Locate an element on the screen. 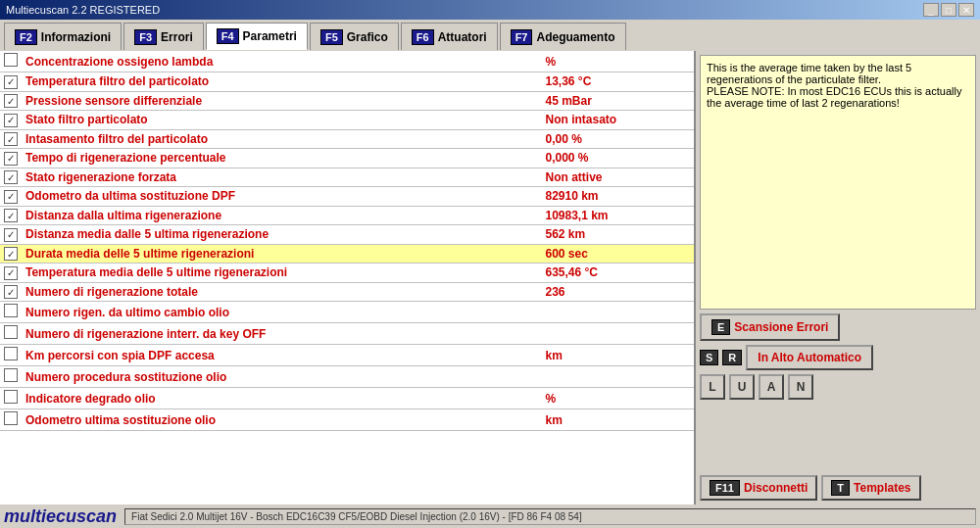 Image resolution: width=980 pixels, height=528 pixels. scan-errors-label: Scansione Errori is located at coordinates (781, 327).